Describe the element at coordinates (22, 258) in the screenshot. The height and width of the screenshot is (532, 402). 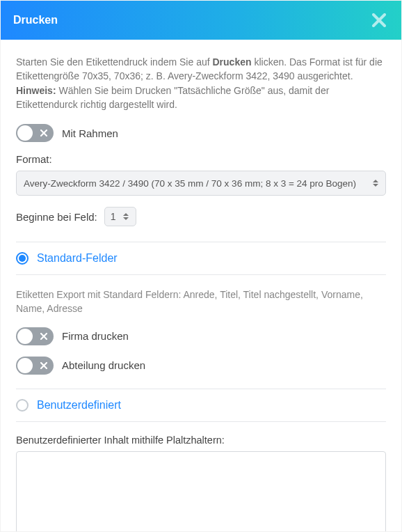
I see `radio-dot` at that location.